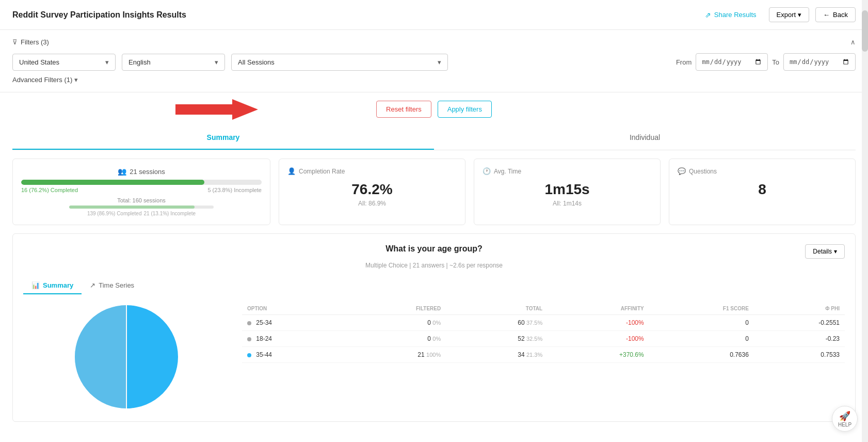  What do you see at coordinates (141, 182) in the screenshot?
I see `progress-bar` at bounding box center [141, 182].